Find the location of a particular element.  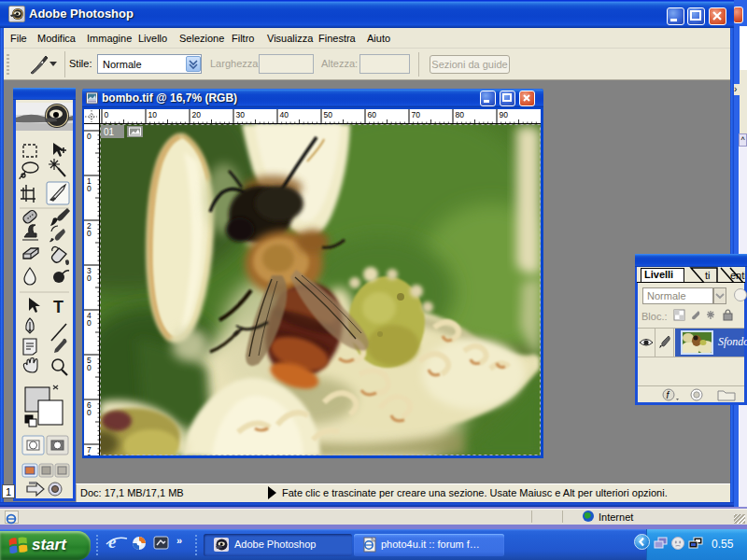

svg-text: 30 is located at coordinates (241, 115).